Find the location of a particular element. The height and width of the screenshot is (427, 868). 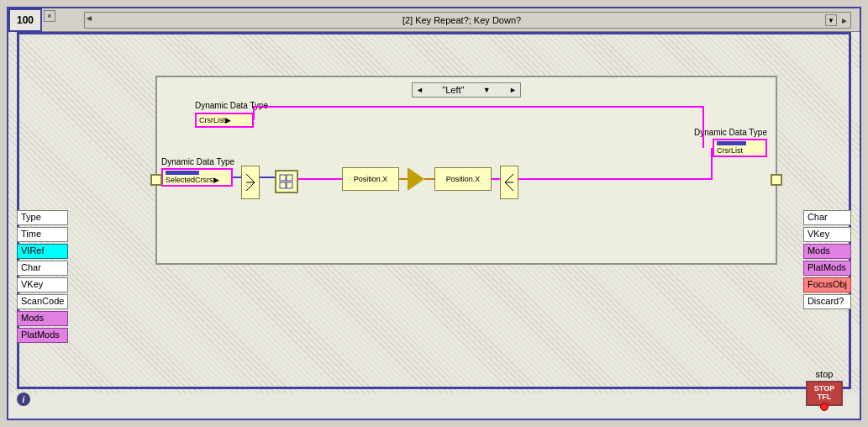

array-block is located at coordinates (287, 182).